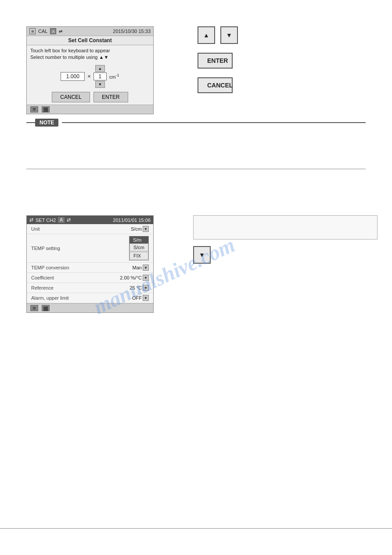 This screenshot has width=392, height=555. Describe the element at coordinates (47, 123) in the screenshot. I see `note-label: NOTE` at that location.